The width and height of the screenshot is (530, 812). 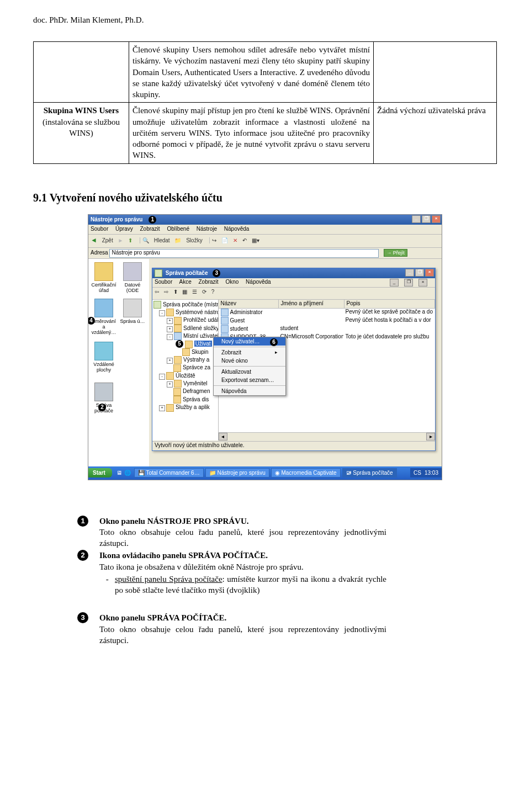 I want to click on ctx-view: Zobrazit, so click(x=250, y=352).